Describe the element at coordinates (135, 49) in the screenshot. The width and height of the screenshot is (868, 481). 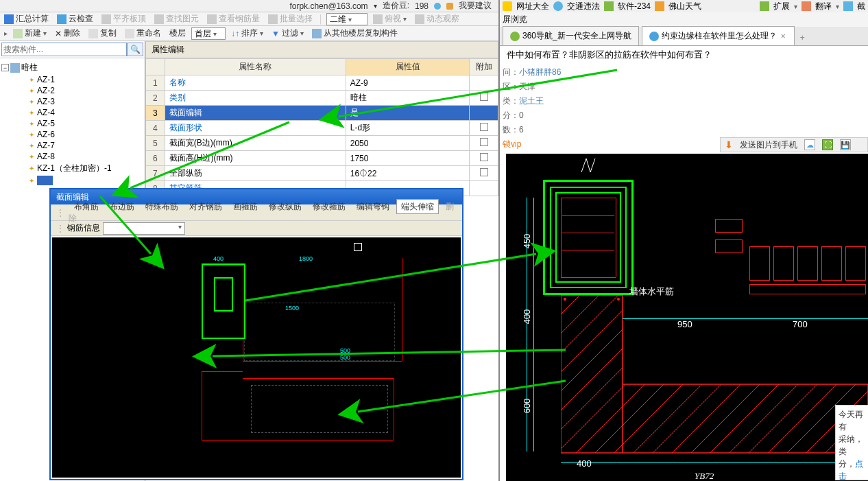
I see `search-button: 🔍` at that location.